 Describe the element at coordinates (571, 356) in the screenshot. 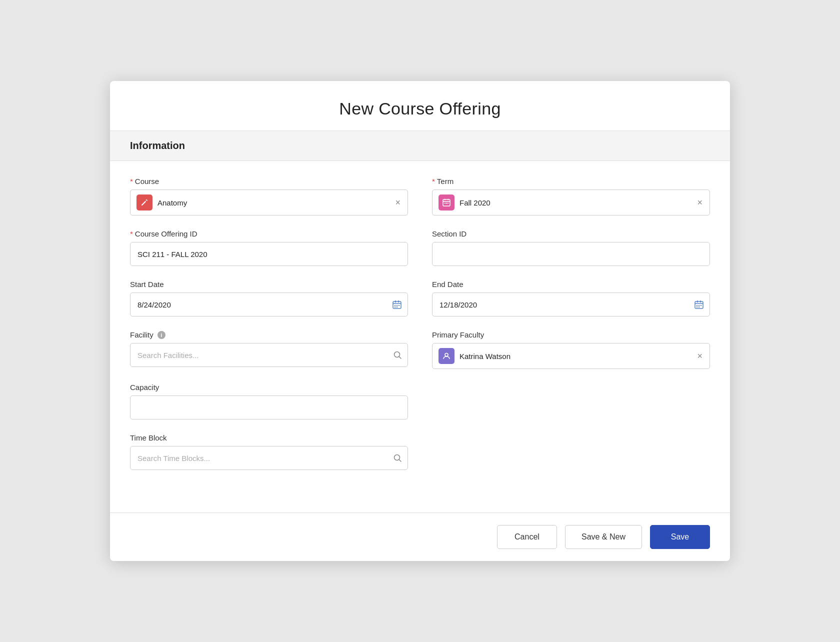

I see `primary-faculty-selected-tag: Katrina Watson ×` at that location.